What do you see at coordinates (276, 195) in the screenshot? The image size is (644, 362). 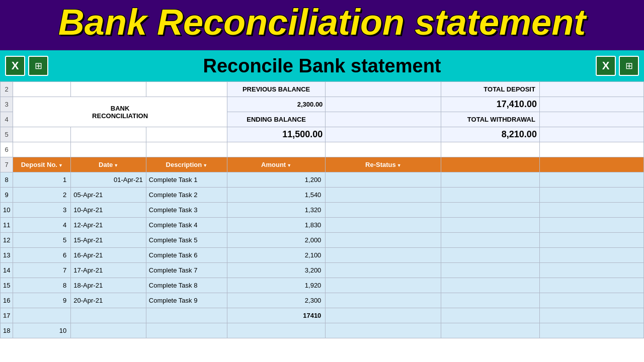 I see `cell-amount: 1,540` at bounding box center [276, 195].